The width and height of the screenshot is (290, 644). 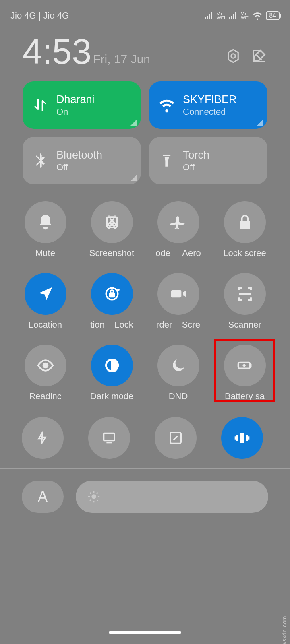 I want to click on mobile-data-tile: Dharani On, so click(x=82, y=105).